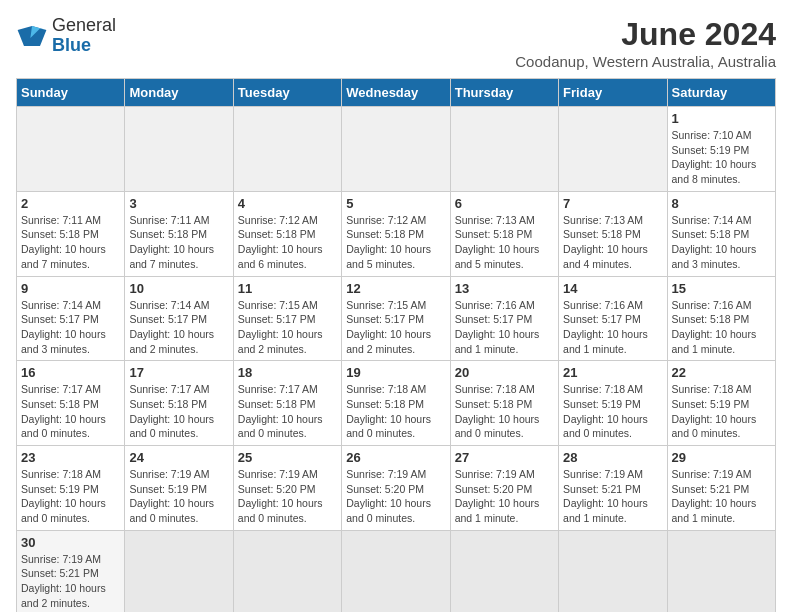 The image size is (792, 612). What do you see at coordinates (179, 488) in the screenshot?
I see `calendar-cell: 24Sunrise: 7:19 AM Sunset: 5:19 PM Dayli…` at bounding box center [179, 488].